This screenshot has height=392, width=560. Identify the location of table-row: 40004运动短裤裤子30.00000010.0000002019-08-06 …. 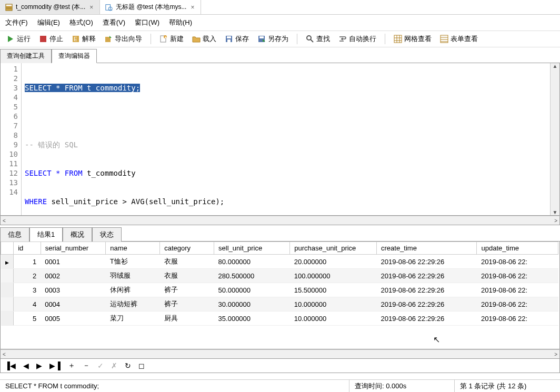
(280, 304).